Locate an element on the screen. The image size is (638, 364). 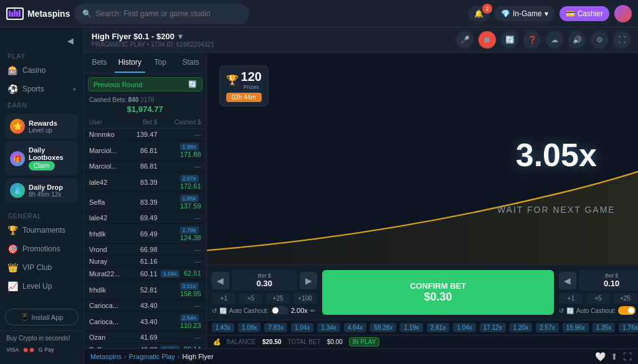
mic-button: 🎤 is located at coordinates (465, 40).